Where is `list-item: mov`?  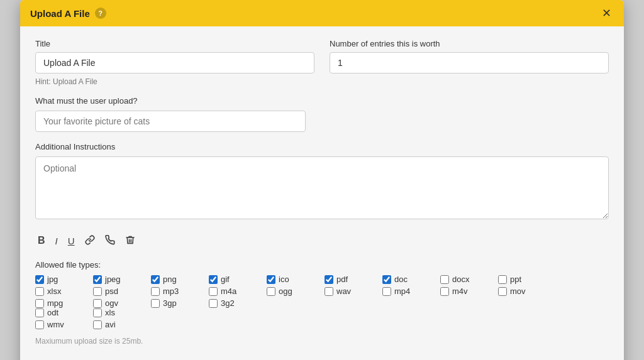
list-item: mov is located at coordinates (523, 292).